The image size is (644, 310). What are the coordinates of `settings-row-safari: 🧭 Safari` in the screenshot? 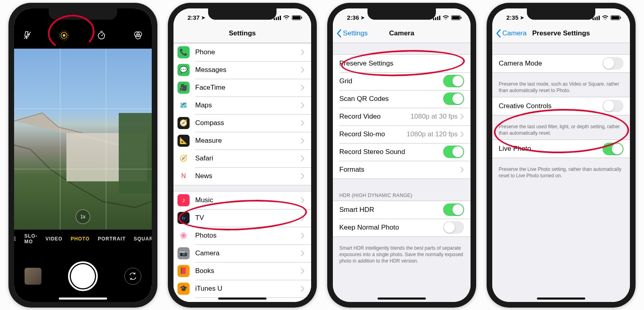 It's located at (242, 158).